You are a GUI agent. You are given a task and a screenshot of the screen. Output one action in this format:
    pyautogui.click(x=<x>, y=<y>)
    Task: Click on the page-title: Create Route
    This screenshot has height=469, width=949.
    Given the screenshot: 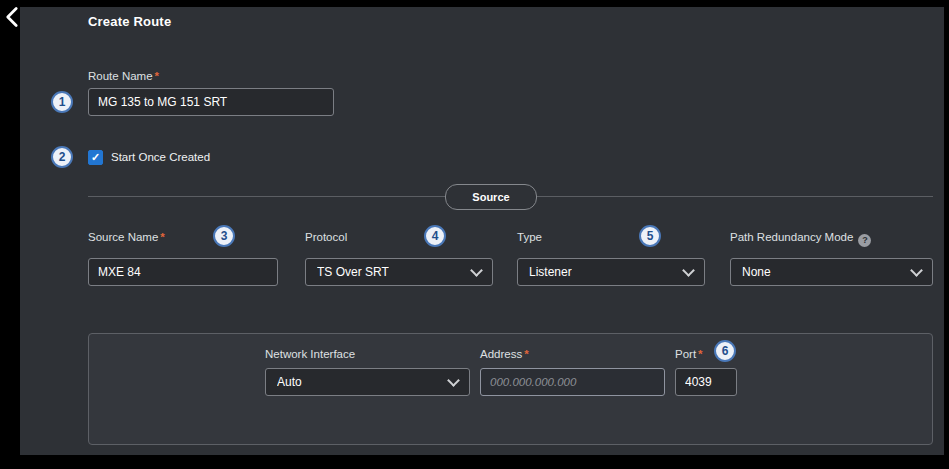 What is the action you would take?
    pyautogui.click(x=130, y=22)
    